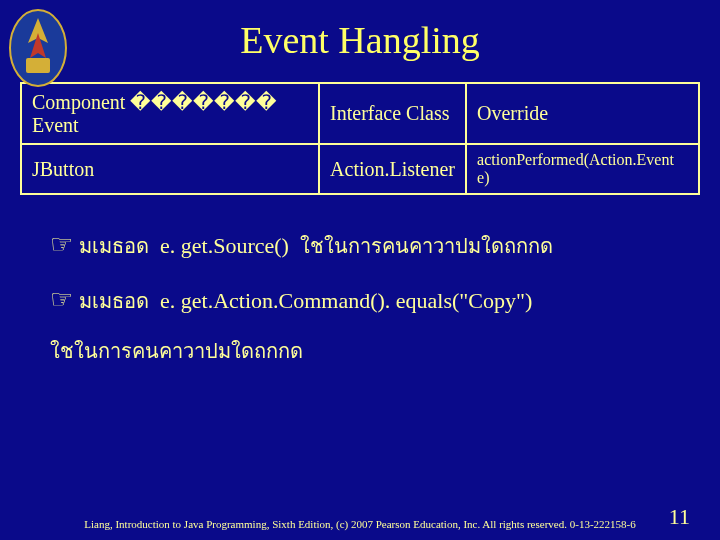 The width and height of the screenshot is (720, 540). I want to click on table-row: JButton Action.Listener actionPerformed(…, so click(360, 169).